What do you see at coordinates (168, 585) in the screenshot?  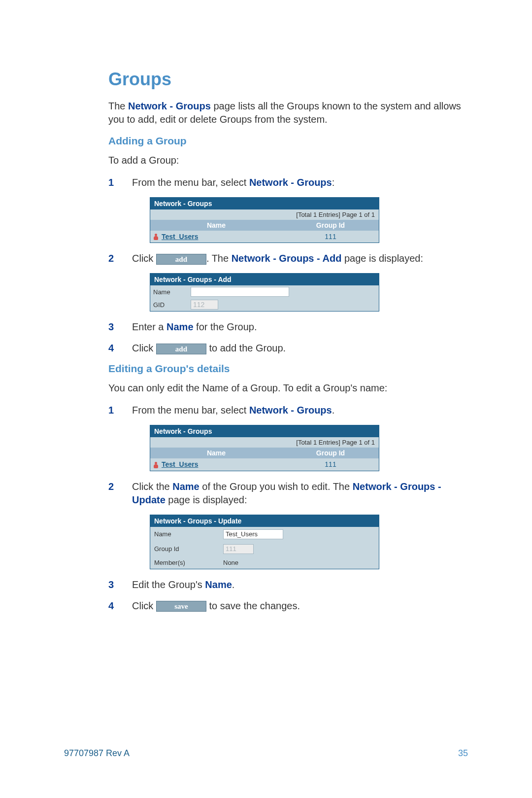 I see `text: Edit the Group's` at bounding box center [168, 585].